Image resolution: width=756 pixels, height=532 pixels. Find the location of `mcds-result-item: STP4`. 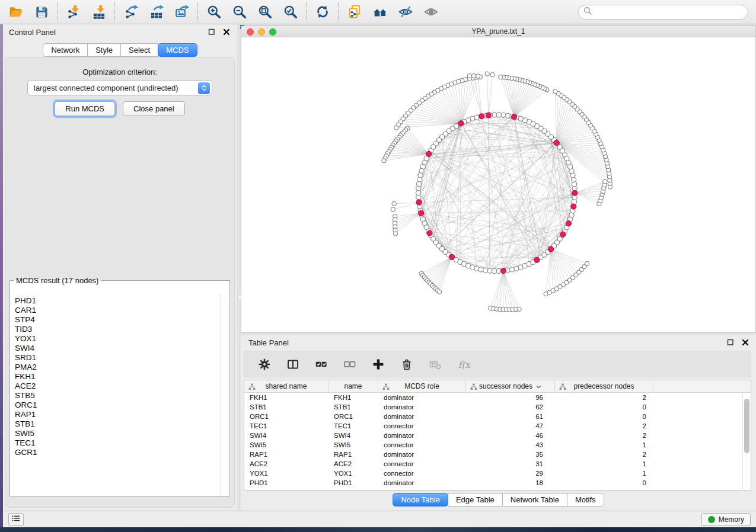

mcds-result-item: STP4 is located at coordinates (117, 320).